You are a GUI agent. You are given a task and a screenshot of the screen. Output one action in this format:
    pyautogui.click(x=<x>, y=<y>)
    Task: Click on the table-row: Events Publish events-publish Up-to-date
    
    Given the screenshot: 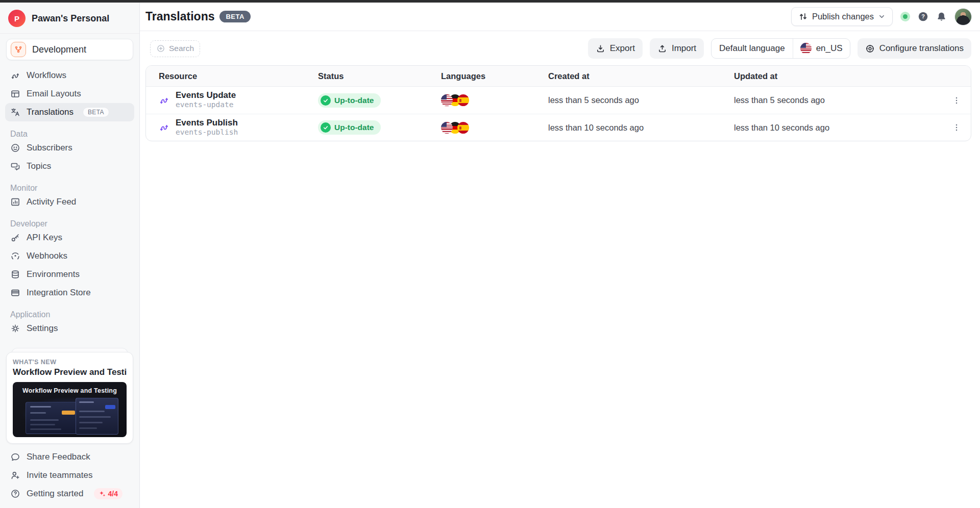 What is the action you would take?
    pyautogui.click(x=558, y=128)
    